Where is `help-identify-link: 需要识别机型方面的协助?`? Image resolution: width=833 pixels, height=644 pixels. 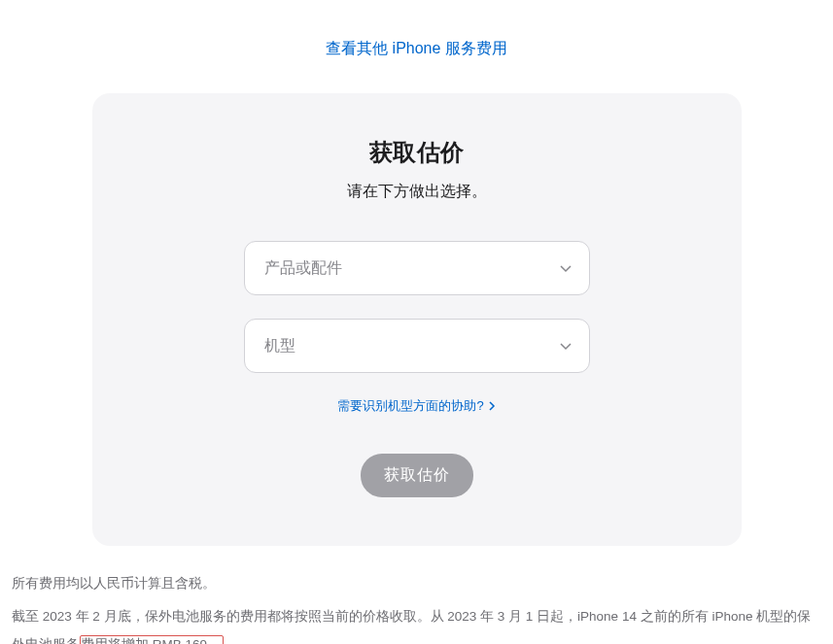 help-identify-link: 需要识别机型方面的协助? is located at coordinates (416, 406).